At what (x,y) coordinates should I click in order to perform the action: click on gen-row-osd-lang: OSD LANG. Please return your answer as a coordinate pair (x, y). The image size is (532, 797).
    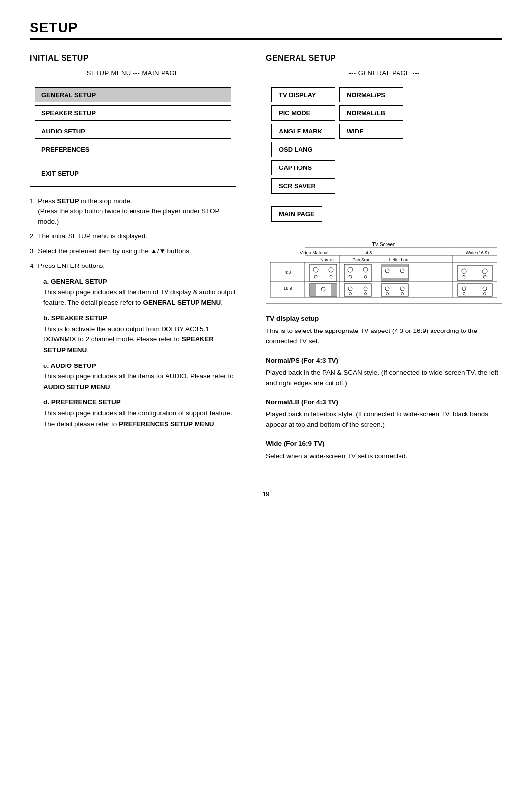
    Looking at the image, I should click on (384, 150).